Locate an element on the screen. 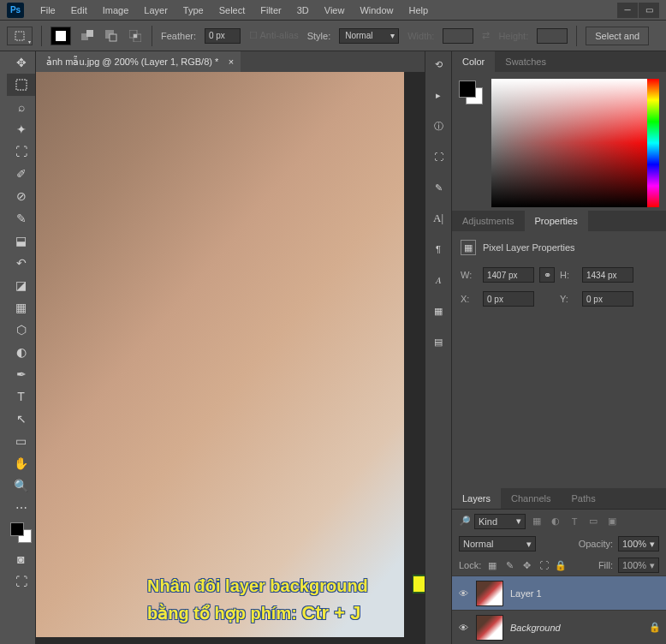 This screenshot has width=666, height=644. menu-select: Select is located at coordinates (233, 10).